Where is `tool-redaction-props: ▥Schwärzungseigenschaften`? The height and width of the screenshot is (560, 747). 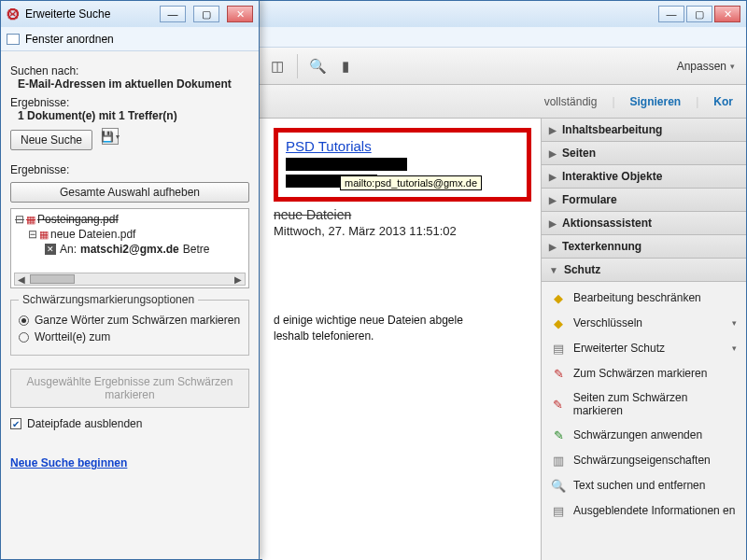 tool-redaction-props: ▥Schwärzungseigenschaften is located at coordinates (644, 461).